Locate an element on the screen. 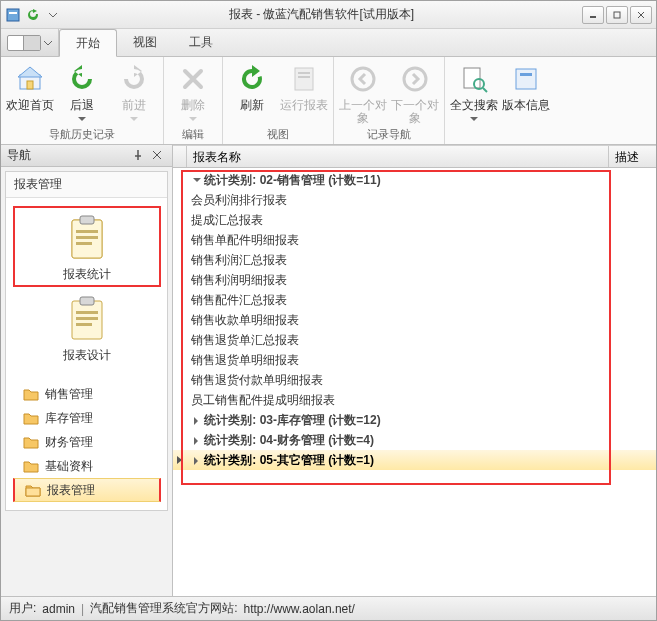 The width and height of the screenshot is (657, 621). minimize-button is located at coordinates (593, 15).